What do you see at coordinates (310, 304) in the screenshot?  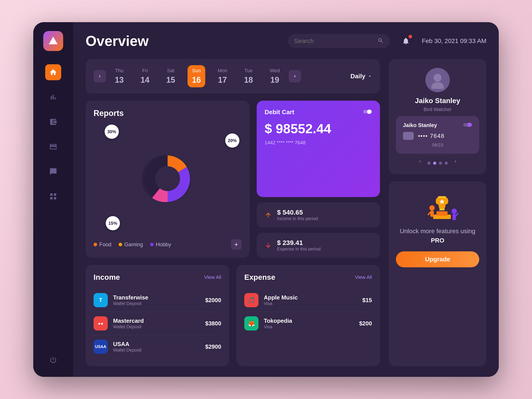 I see `apple-music-sub: Visa` at bounding box center [310, 304].